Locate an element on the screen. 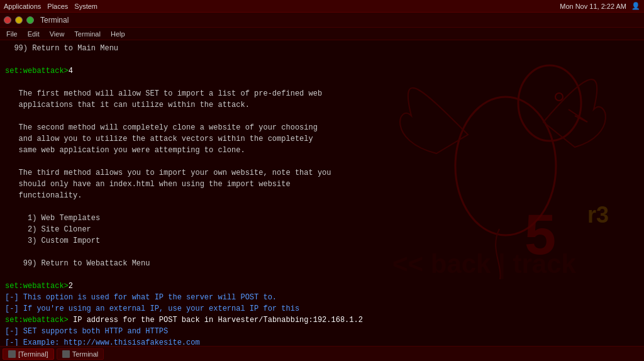 This screenshot has height=361, width=644. applications-menu: Applications is located at coordinates (23, 6).